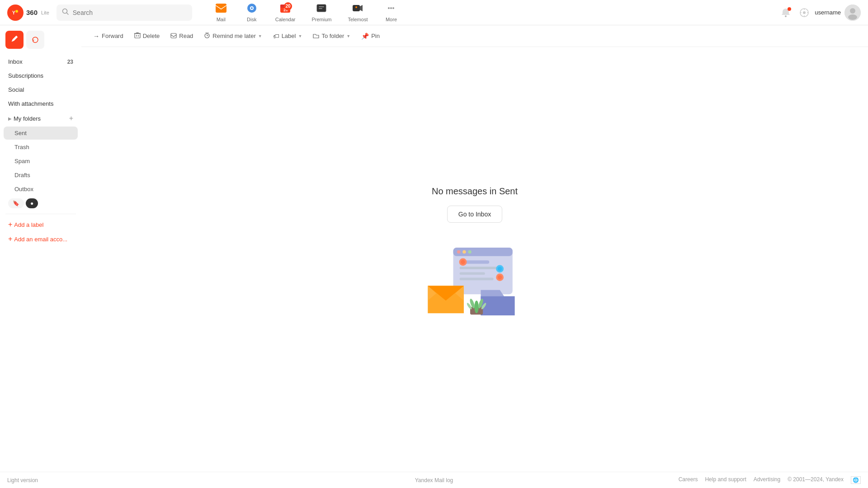  I want to click on header: Y 360 Lite Mail, so click(434, 13).